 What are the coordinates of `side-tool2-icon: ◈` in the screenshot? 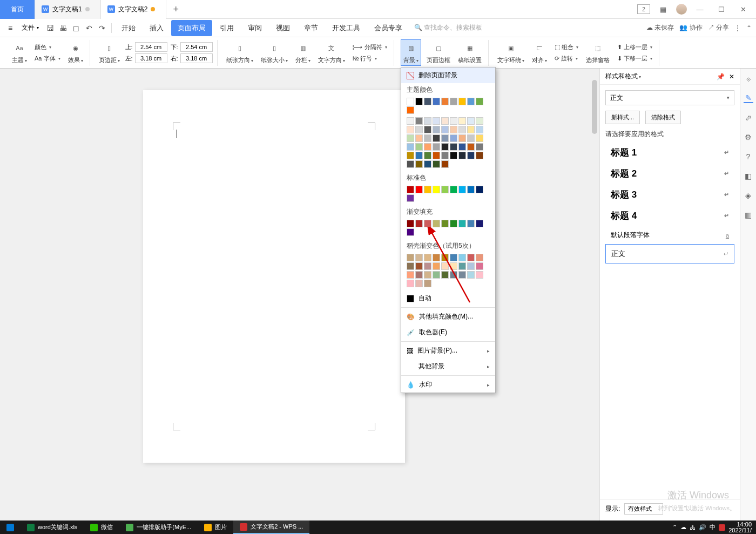 It's located at (748, 195).